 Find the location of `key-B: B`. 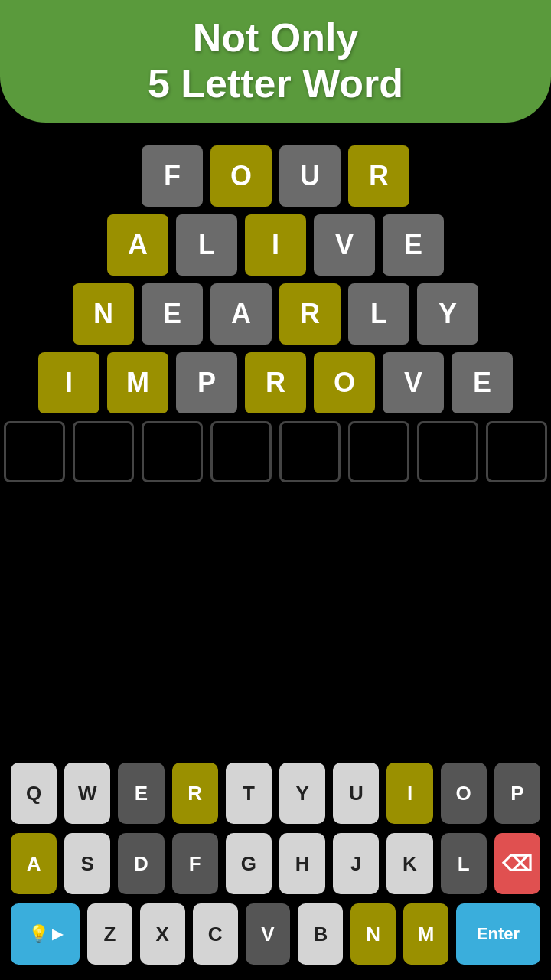

key-B: B is located at coordinates (320, 934).